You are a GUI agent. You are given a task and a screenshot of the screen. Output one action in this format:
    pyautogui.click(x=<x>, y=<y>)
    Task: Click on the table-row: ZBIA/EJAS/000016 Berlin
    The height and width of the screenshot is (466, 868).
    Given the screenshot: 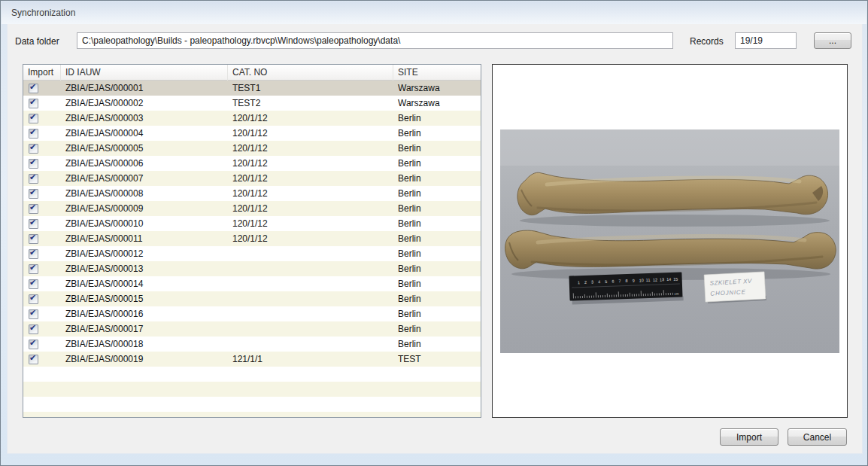 What is the action you would take?
    pyautogui.click(x=252, y=314)
    